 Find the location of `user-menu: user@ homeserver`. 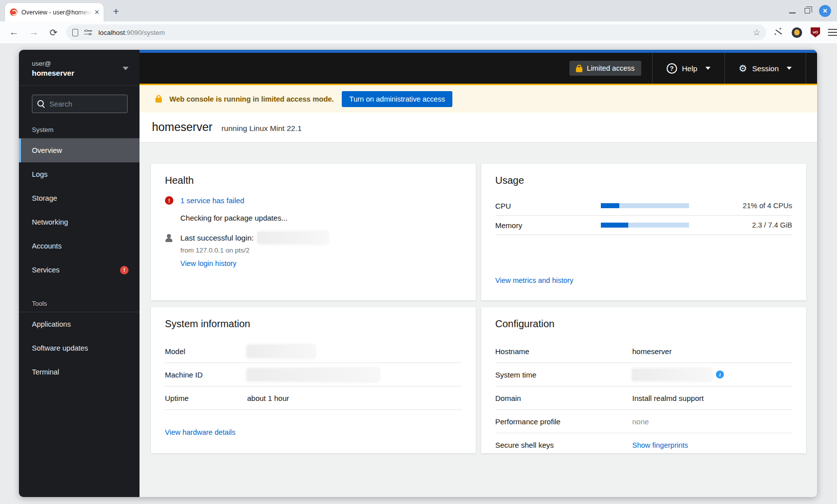

user-menu: user@ homeserver is located at coordinates (79, 68).